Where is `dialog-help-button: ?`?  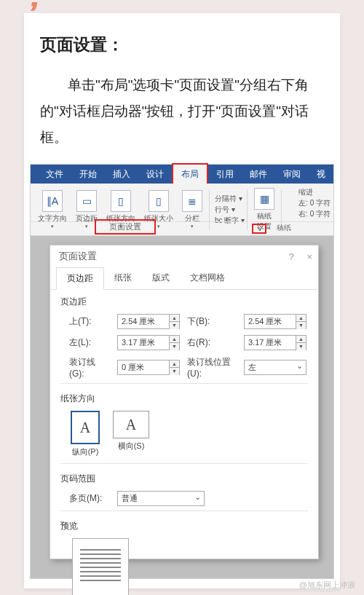 dialog-help-button: ? is located at coordinates (291, 256).